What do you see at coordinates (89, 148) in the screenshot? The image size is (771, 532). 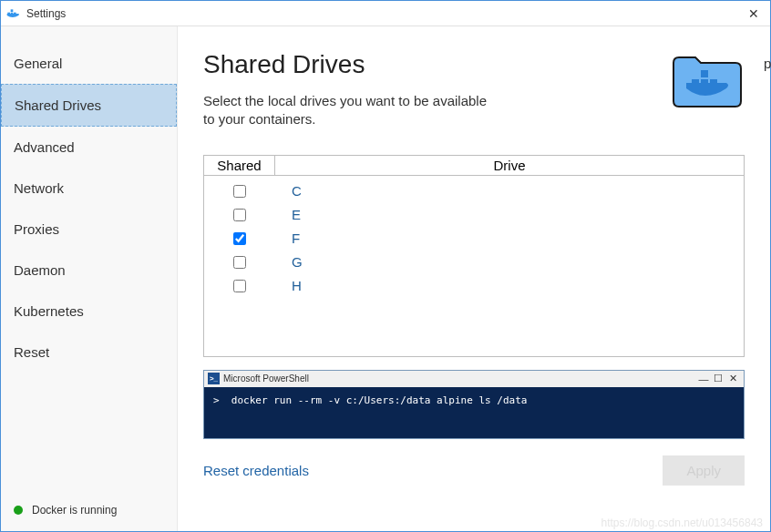 I see `sidebar-item-advanced: Advanced` at bounding box center [89, 148].